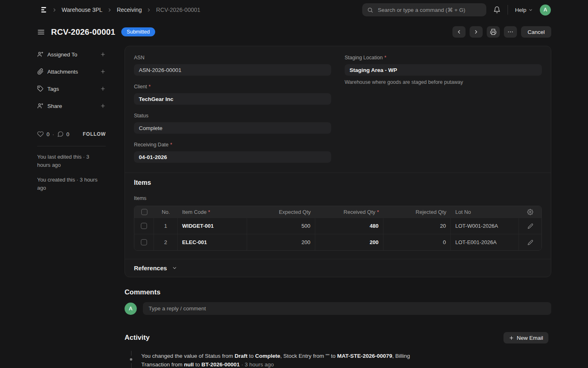 This screenshot has height=368, width=588. I want to click on add-assignment-button, so click(103, 54).